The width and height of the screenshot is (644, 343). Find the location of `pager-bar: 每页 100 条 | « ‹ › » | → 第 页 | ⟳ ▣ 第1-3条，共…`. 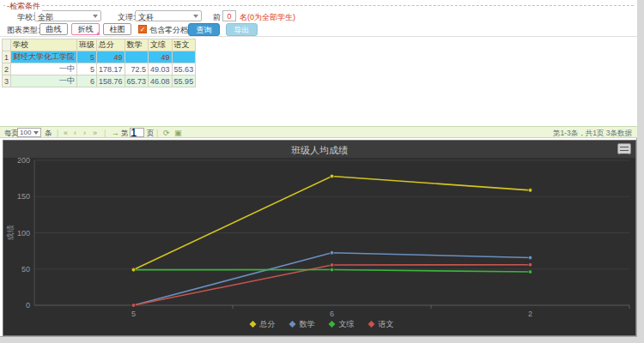

pager-bar: 每页 100 条 | « ‹ › » | → 第 页 | ⟳ ▣ 第1-3条，共… is located at coordinates (319, 132).